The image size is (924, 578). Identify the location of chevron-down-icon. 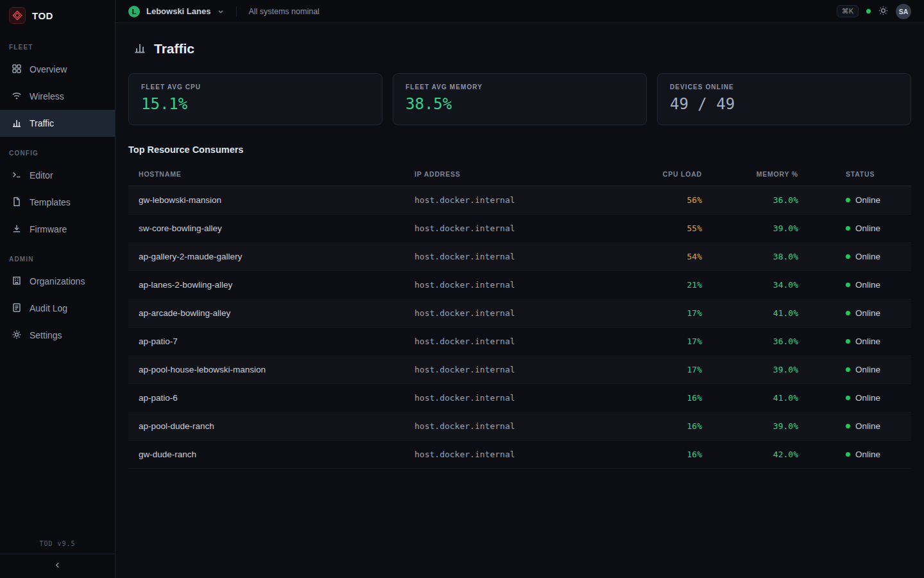
(221, 12).